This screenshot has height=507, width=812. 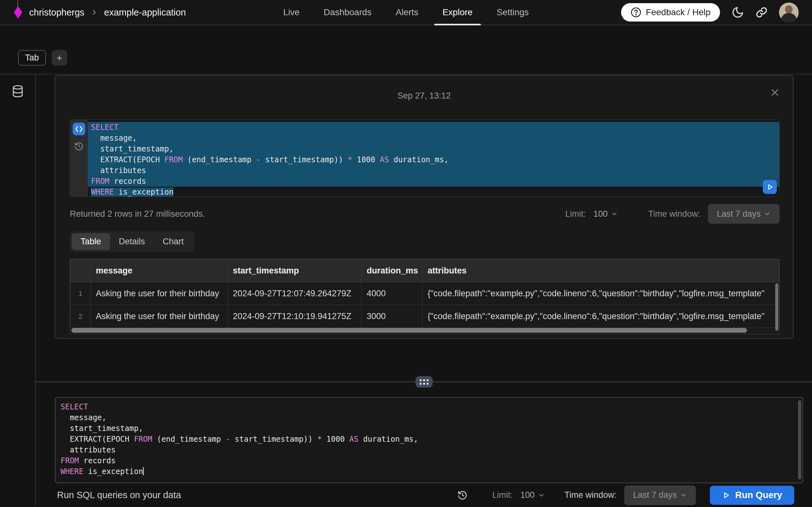 What do you see at coordinates (81, 271) in the screenshot?
I see `col-header-rownum` at bounding box center [81, 271].